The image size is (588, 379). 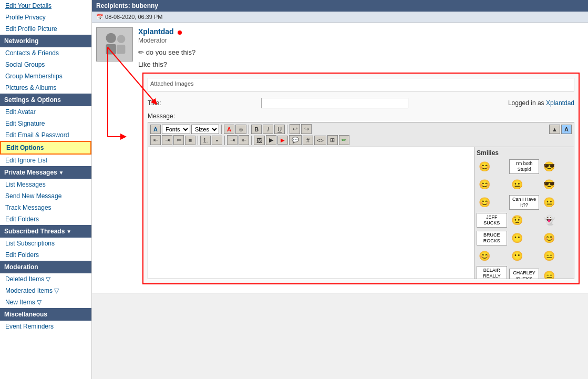 What do you see at coordinates (280, 129) in the screenshot?
I see `underline-button: U` at bounding box center [280, 129].